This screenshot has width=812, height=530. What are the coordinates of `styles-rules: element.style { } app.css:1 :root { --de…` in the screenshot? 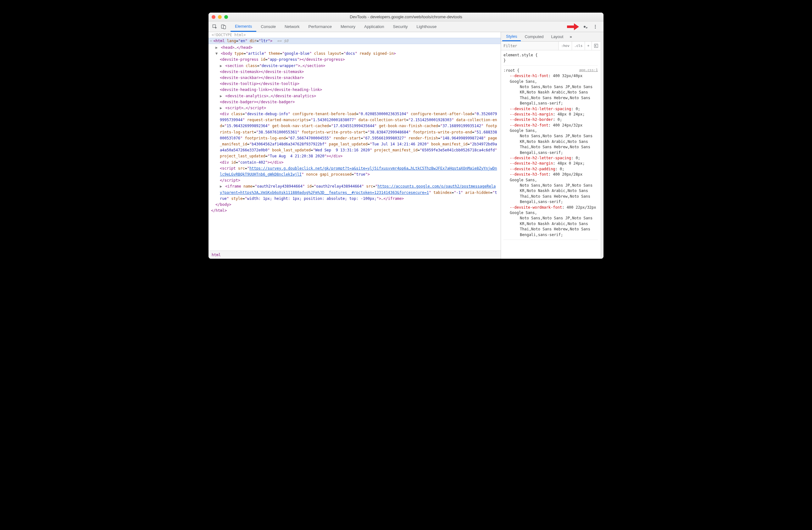 It's located at (551, 154).